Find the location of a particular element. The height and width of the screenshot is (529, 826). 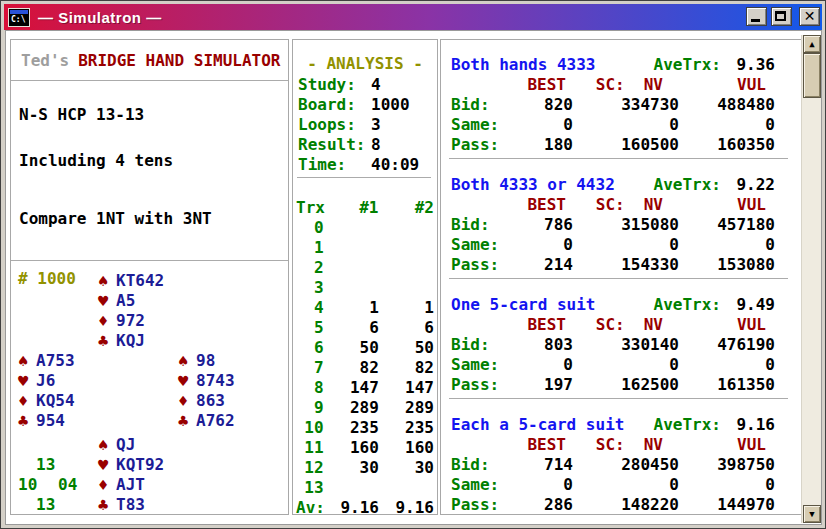

spacer is located at coordinates (625, 305).